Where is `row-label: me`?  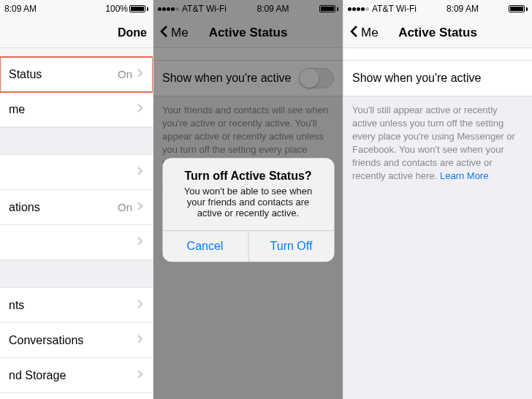
row-label: me is located at coordinates (17, 110).